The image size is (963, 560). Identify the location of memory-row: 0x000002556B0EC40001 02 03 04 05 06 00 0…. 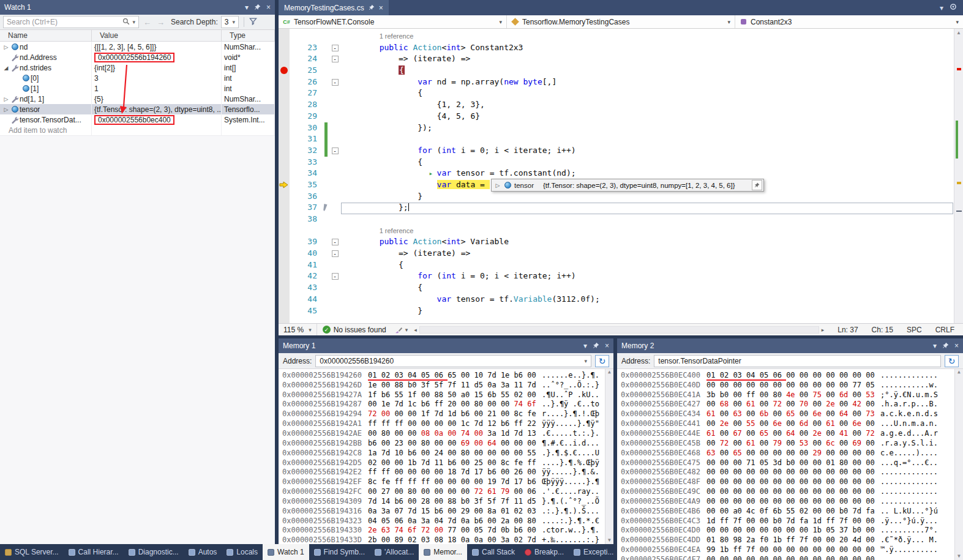
(792, 375).